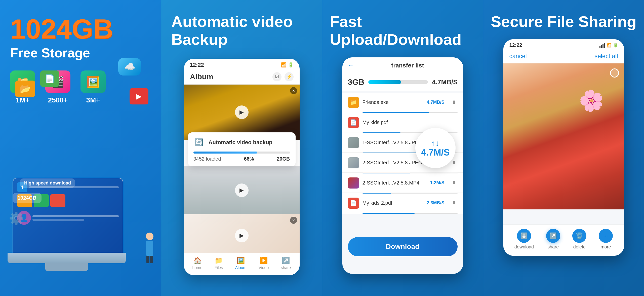  Describe the element at coordinates (402, 122) in the screenshot. I see `file-name-2: My kids.pdf` at that location.